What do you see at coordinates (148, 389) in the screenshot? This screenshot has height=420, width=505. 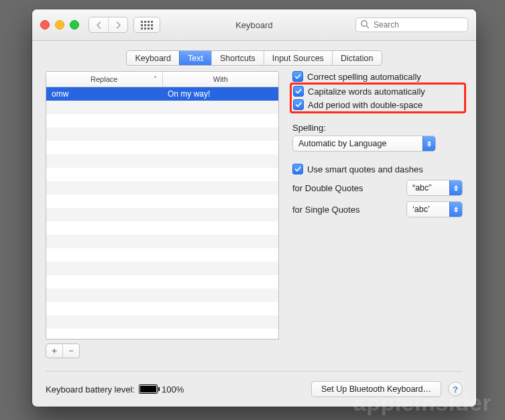 I see `battery-icon` at bounding box center [148, 389].